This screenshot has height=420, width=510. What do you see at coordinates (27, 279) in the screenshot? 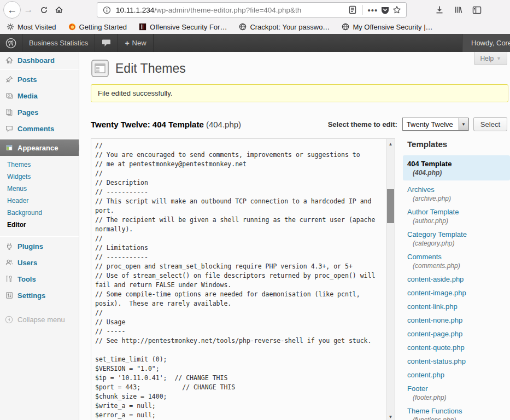
I see `sidebar-item-label: Tools` at bounding box center [27, 279].